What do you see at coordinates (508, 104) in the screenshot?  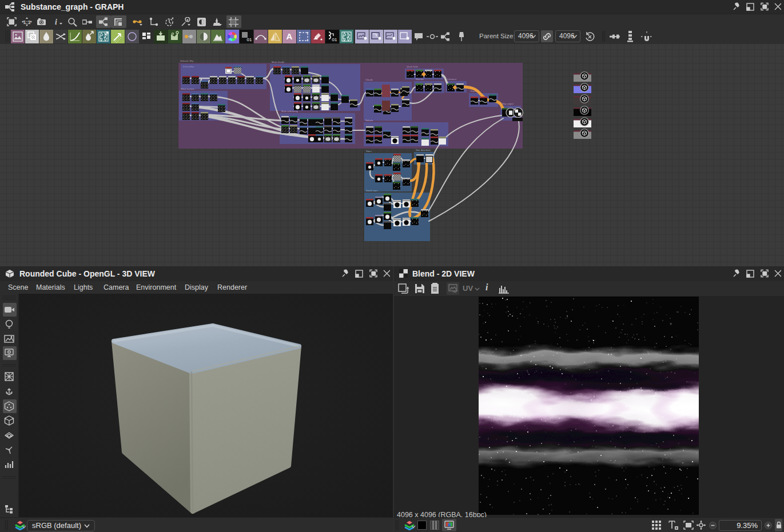 I see `svg-text: Sky output` at bounding box center [508, 104].